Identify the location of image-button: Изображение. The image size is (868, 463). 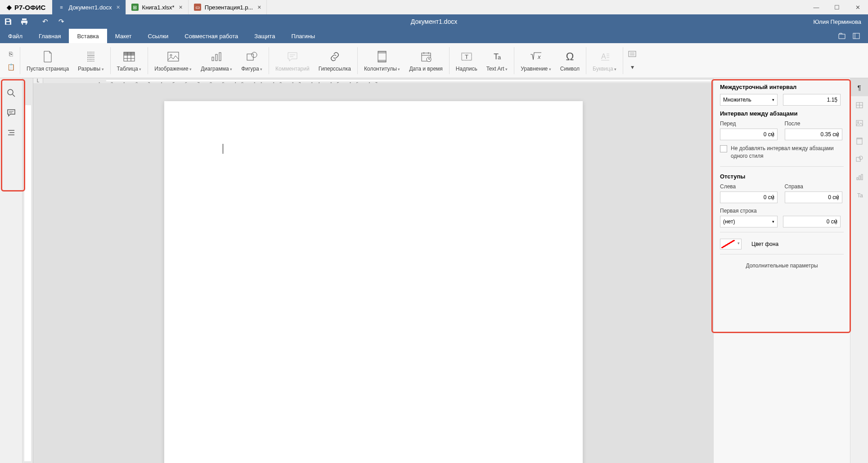
(173, 61).